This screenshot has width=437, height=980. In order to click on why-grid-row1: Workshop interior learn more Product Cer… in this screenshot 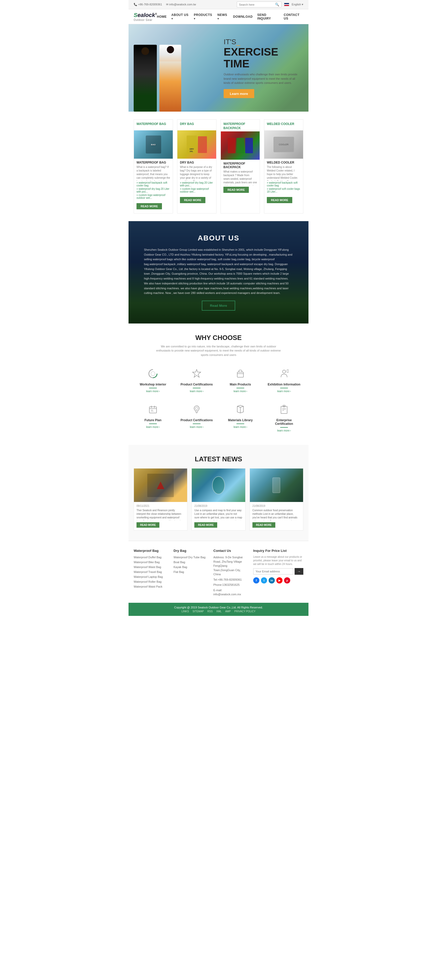, I will do `click(218, 380)`.